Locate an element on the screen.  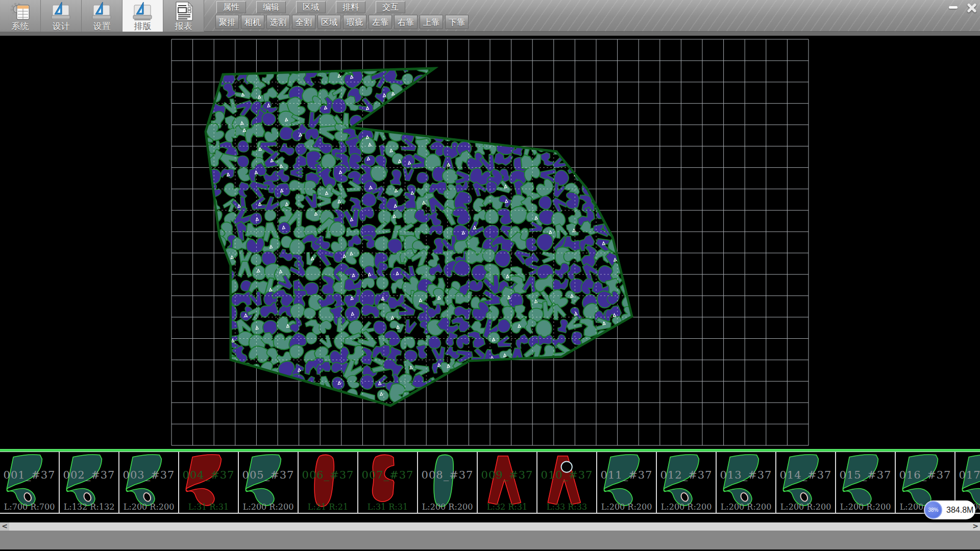
system-gear-icon is located at coordinates (20, 11).